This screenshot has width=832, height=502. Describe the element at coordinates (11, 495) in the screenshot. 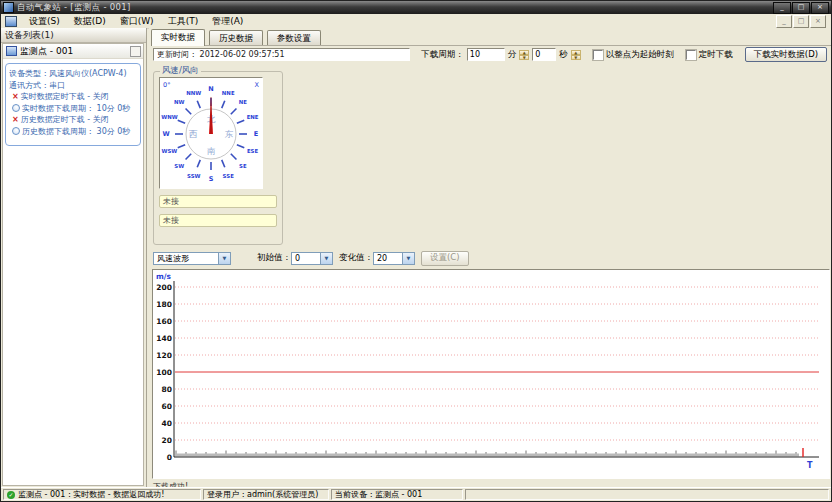

I see `success-icon: ✓` at that location.